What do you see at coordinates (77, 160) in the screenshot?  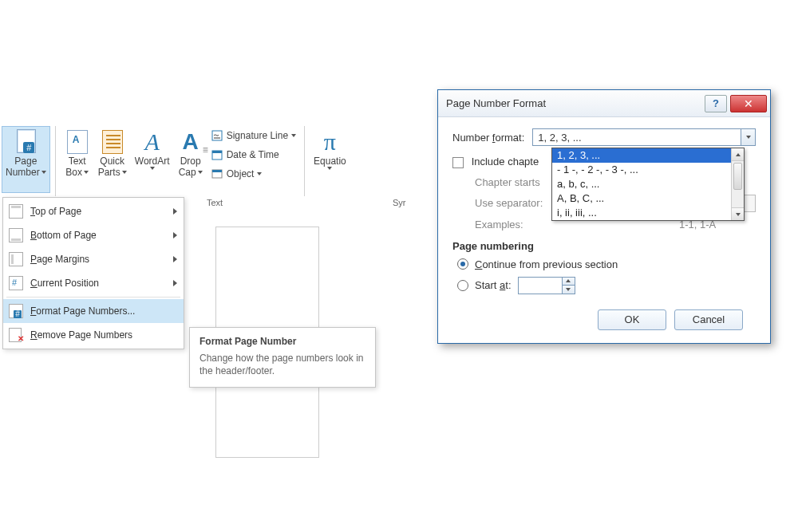 I see `text-box-button: Text Box` at bounding box center [77, 160].